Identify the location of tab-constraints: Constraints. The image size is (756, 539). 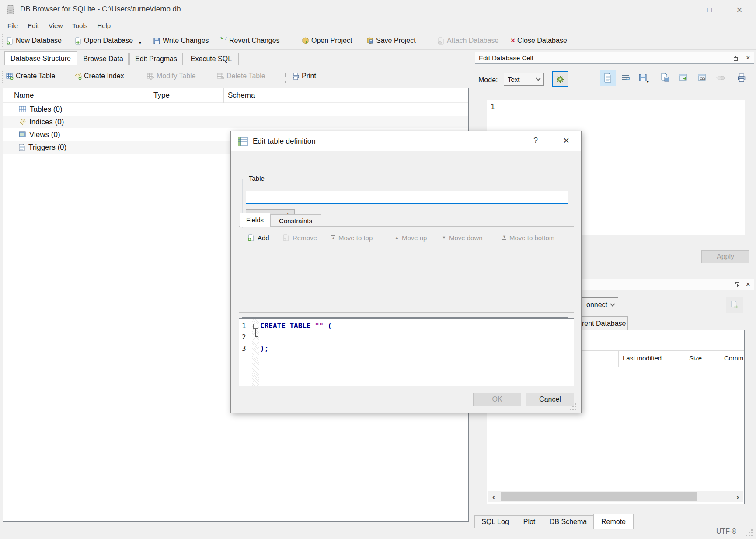
(296, 220).